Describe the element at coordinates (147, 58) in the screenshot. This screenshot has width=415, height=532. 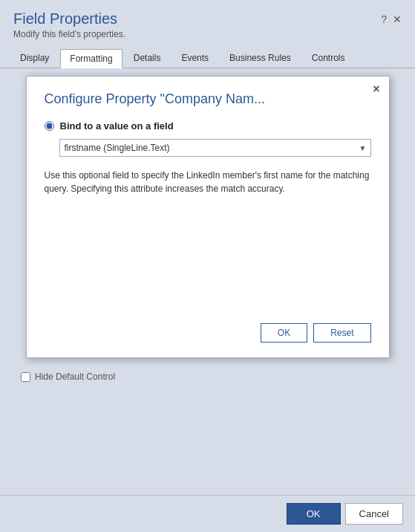
I see `tab-details: Details` at that location.